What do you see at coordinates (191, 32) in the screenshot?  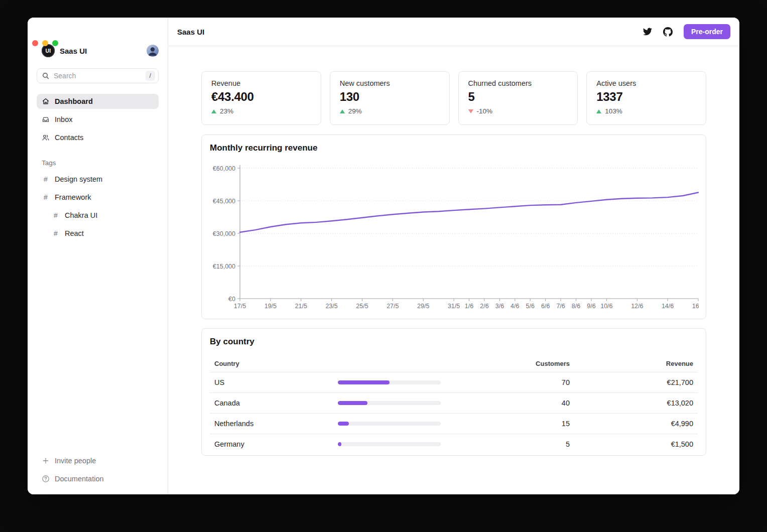 I see `page-title: Saas UI` at bounding box center [191, 32].